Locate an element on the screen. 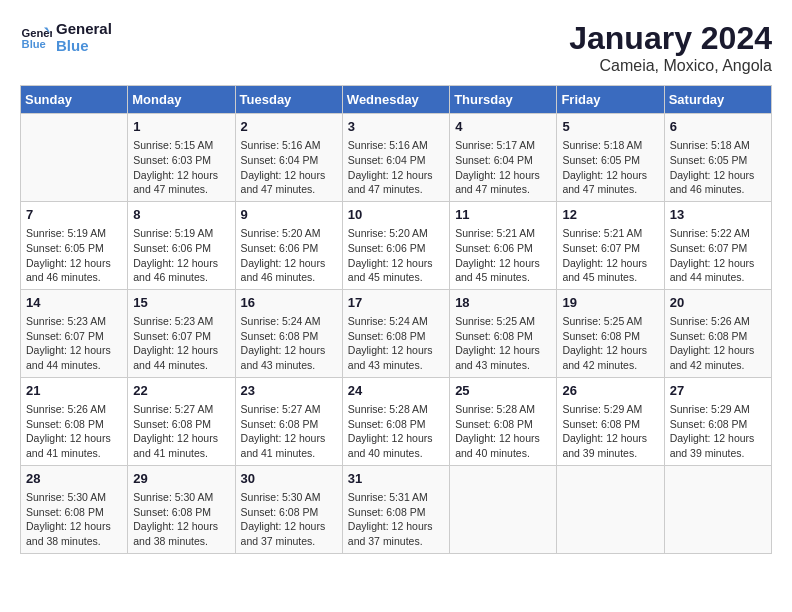 The height and width of the screenshot is (612, 792). day-number: 28 is located at coordinates (74, 479).